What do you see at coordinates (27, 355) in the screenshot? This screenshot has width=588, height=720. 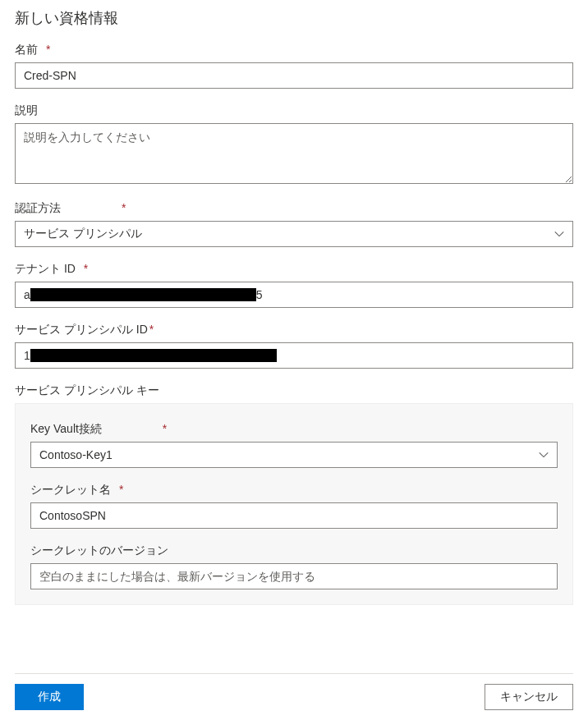 I see `sp-id-prefix: 1` at bounding box center [27, 355].